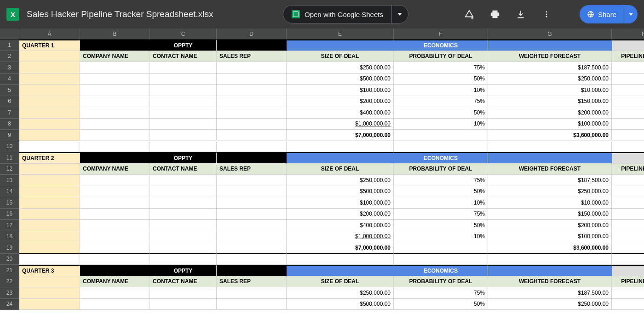  What do you see at coordinates (10, 192) in the screenshot?
I see `row-header: 14` at bounding box center [10, 192].